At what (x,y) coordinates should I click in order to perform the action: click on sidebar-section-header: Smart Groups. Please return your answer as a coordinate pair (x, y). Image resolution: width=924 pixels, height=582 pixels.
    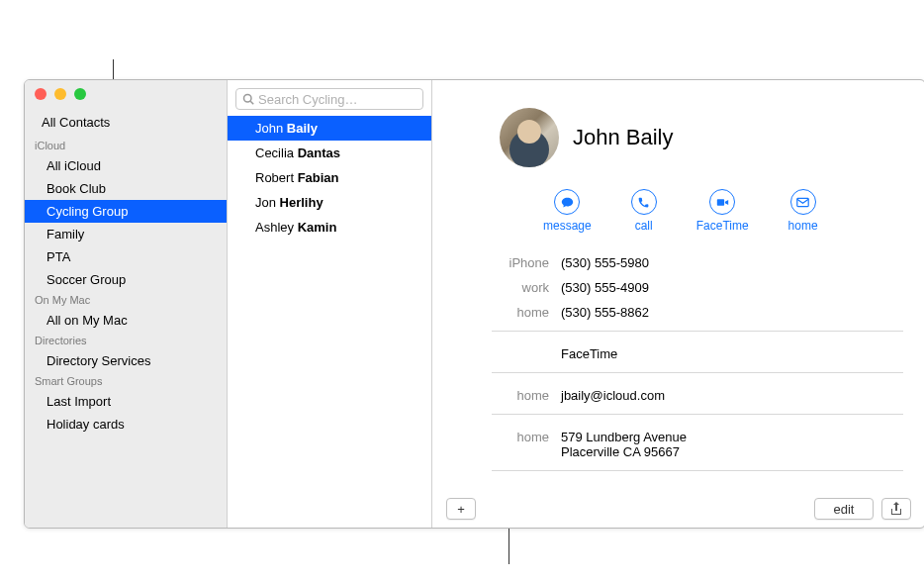
    Looking at the image, I should click on (126, 381).